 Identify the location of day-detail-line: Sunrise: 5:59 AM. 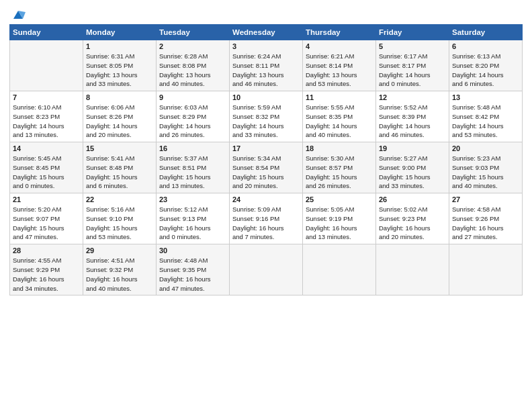
(266, 107).